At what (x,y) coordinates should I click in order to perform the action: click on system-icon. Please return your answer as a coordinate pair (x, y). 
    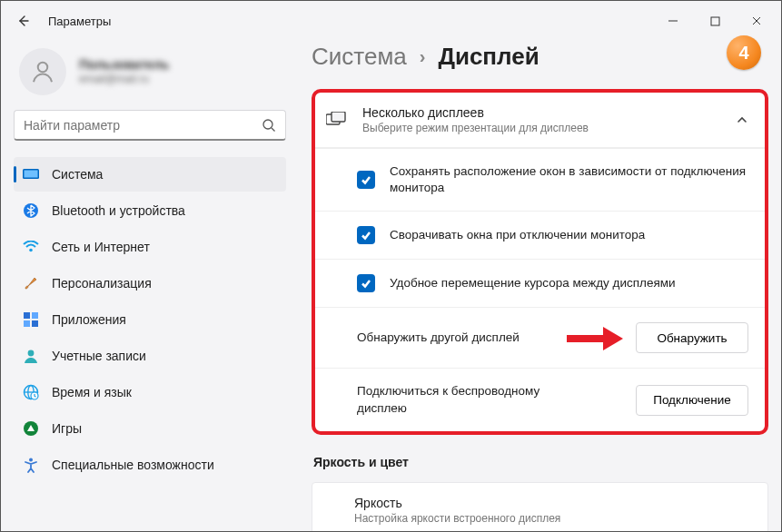
    Looking at the image, I should click on (31, 174).